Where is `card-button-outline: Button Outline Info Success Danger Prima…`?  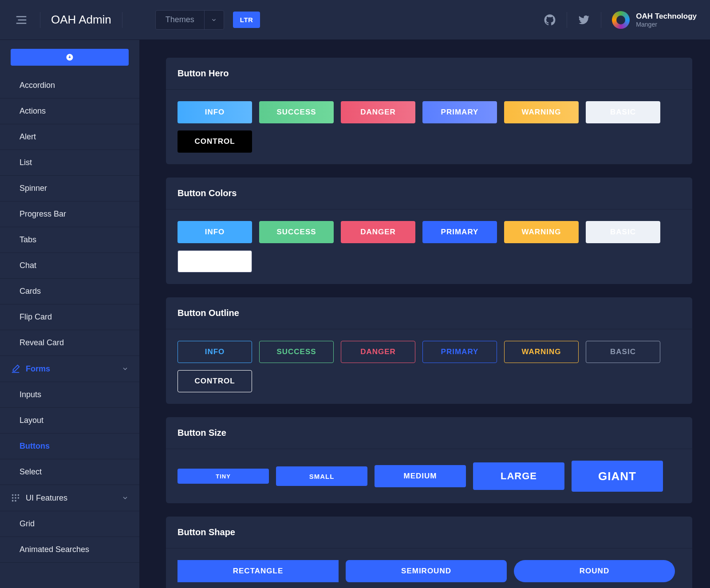 card-button-outline: Button Outline Info Success Danger Prima… is located at coordinates (429, 351).